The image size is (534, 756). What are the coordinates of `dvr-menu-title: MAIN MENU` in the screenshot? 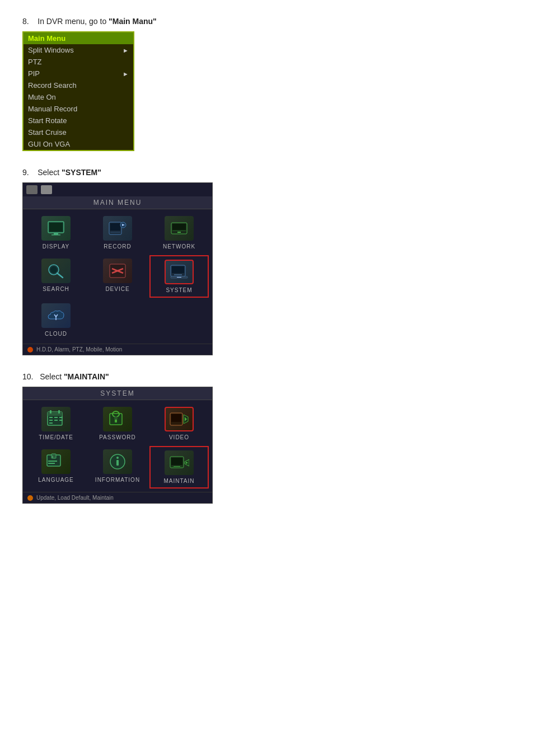 It's located at (118, 203).